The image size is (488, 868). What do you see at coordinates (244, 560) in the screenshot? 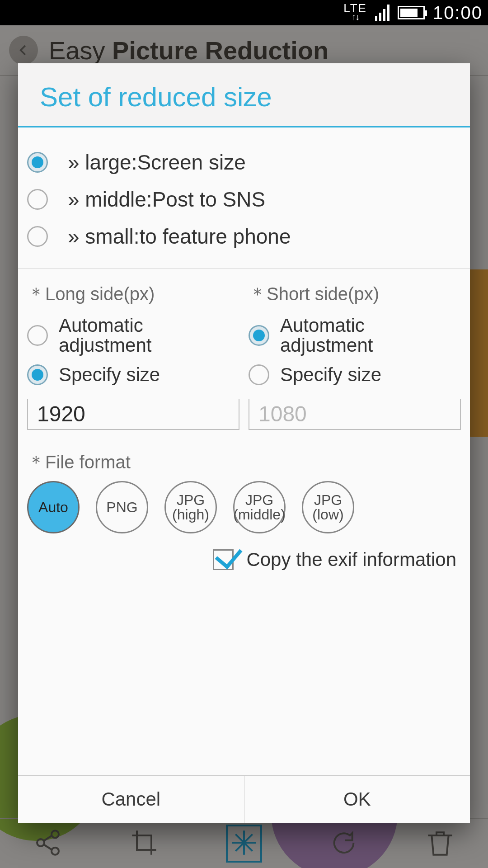
I see `exif-checkbox-row: Copy the exif information` at bounding box center [244, 560].